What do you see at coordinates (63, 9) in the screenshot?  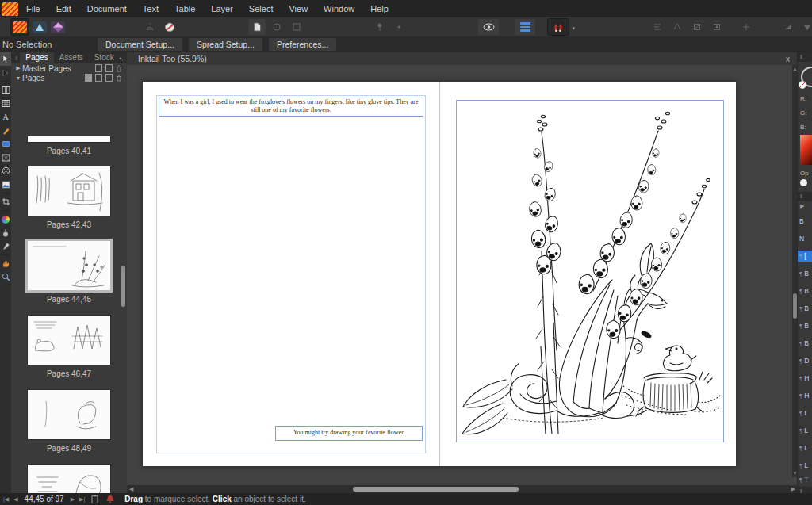 I see `menu-edit: Edit` at bounding box center [63, 9].